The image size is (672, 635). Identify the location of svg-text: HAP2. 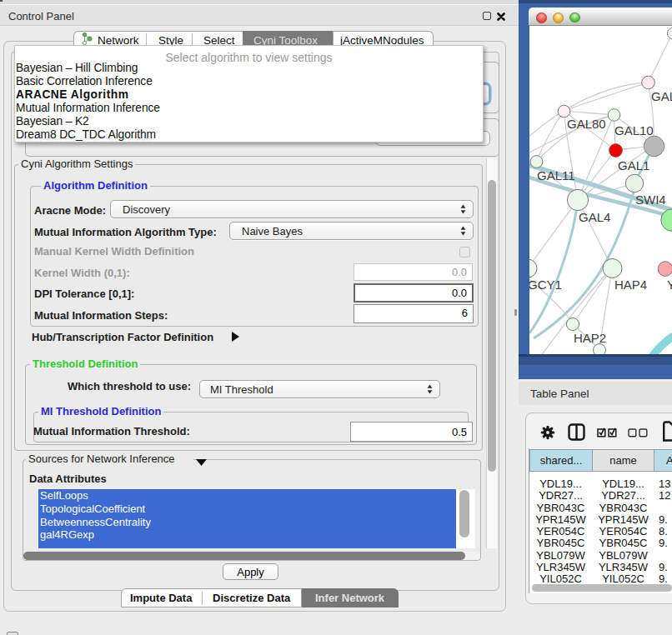
(590, 338).